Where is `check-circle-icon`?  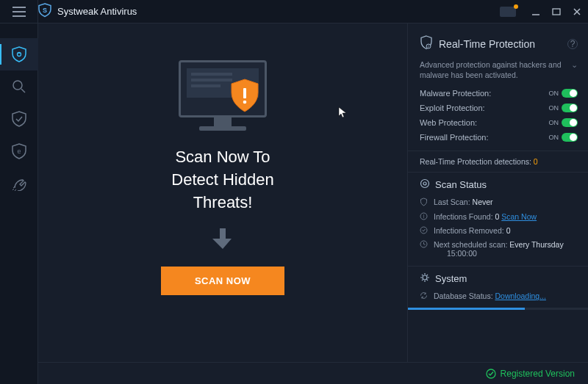
check-circle-icon is located at coordinates (424, 231).